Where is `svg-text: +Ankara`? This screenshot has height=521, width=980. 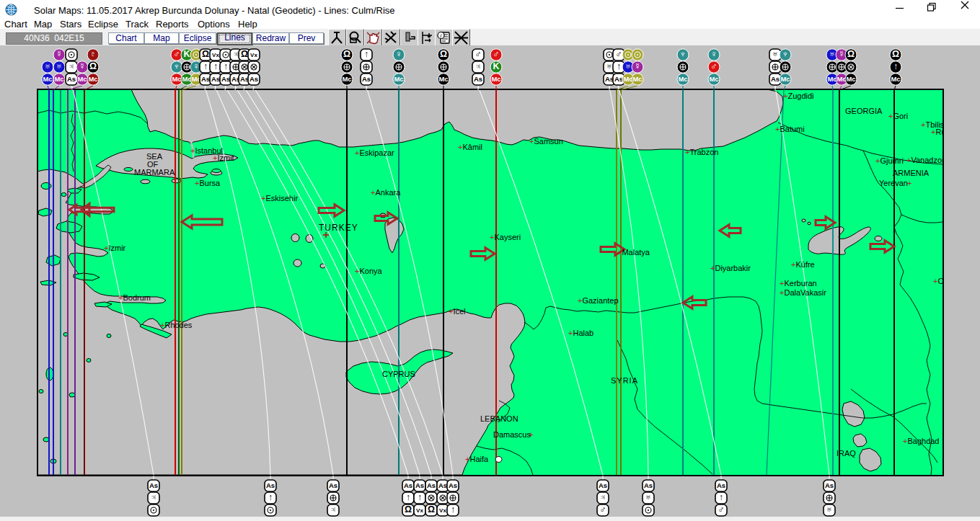
svg-text: +Ankara is located at coordinates (386, 192).